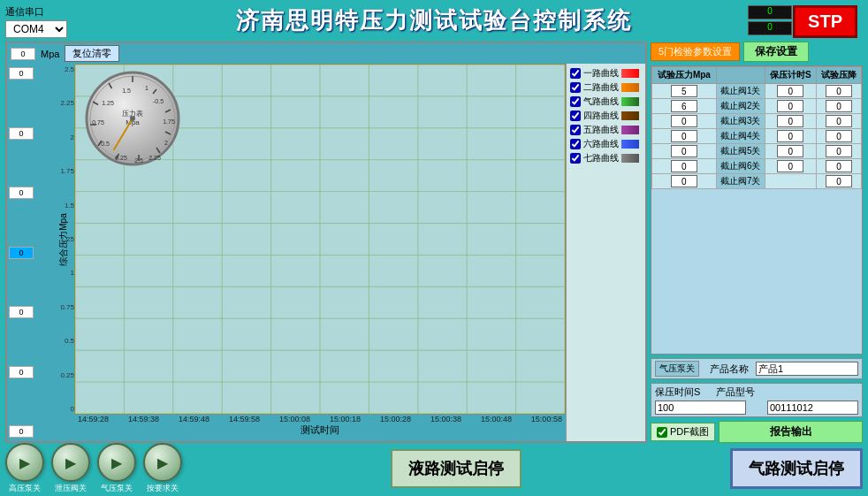  What do you see at coordinates (770, 12) in the screenshot?
I see `display-val1: 0` at bounding box center [770, 12].